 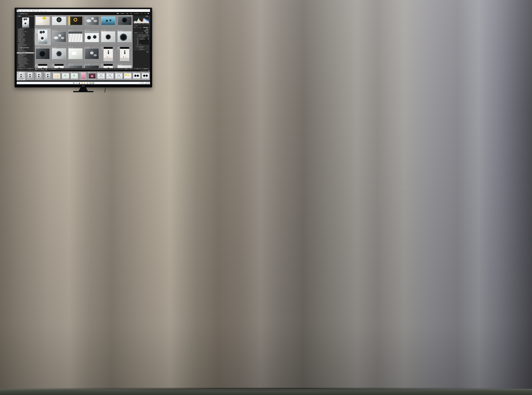 I want to click on histogram-header: 直方图, so click(x=142, y=16).